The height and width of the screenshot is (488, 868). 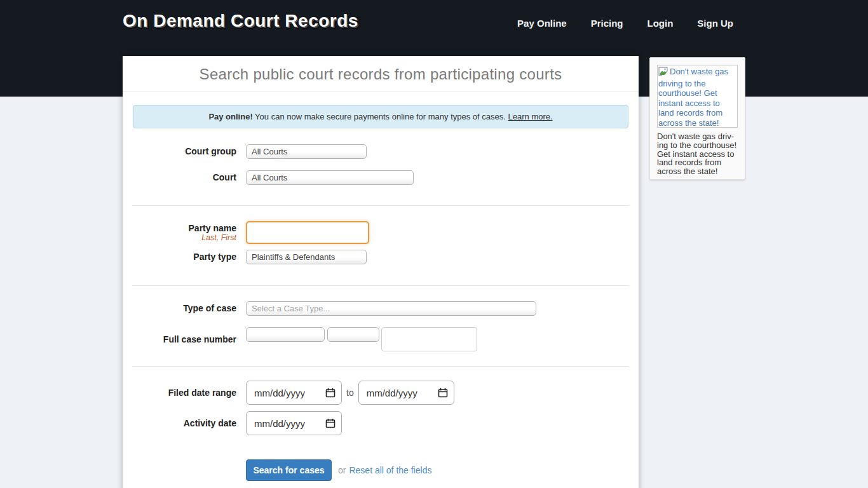 I want to click on learn-more-link: Learn more., so click(x=531, y=117).